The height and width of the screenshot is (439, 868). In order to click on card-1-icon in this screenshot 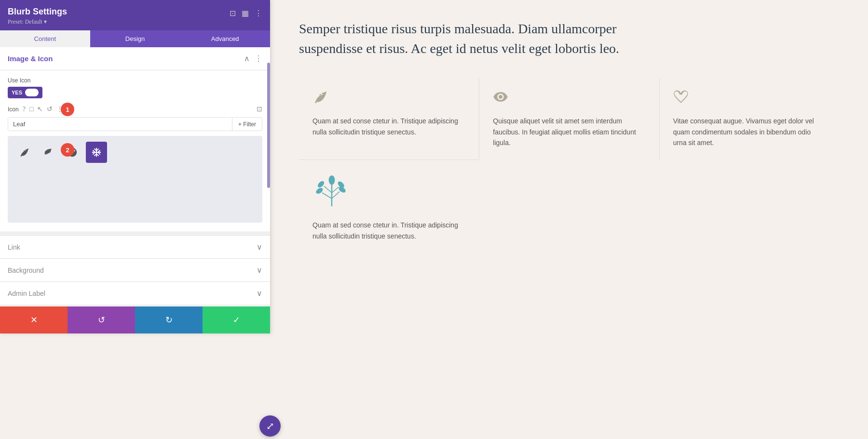, I will do `click(389, 98)`.